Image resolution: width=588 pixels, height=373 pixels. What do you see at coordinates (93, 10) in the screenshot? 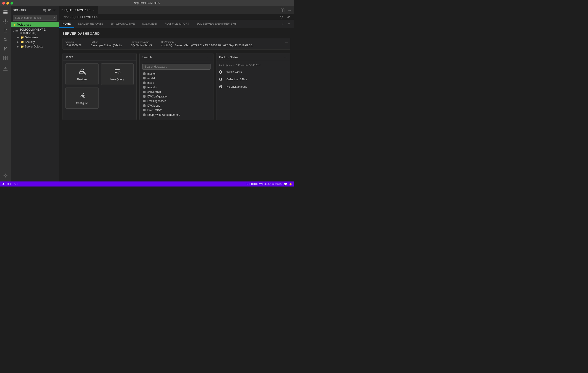
I see `tab-close-button: ✕` at bounding box center [93, 10].